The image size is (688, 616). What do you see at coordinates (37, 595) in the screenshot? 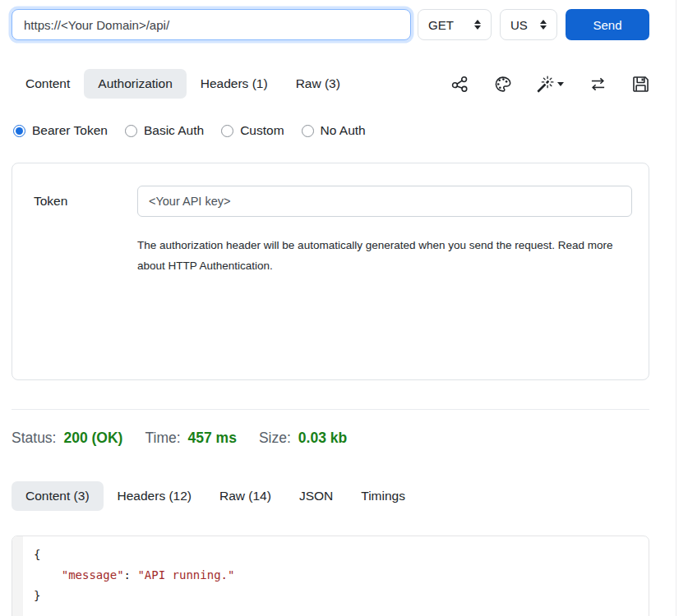
I see `json-close-brace: }` at bounding box center [37, 595].